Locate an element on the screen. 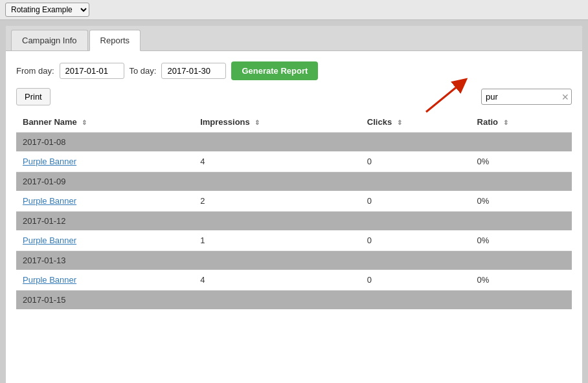 The image size is (588, 383). arrow-annotation is located at coordinates (446, 96).